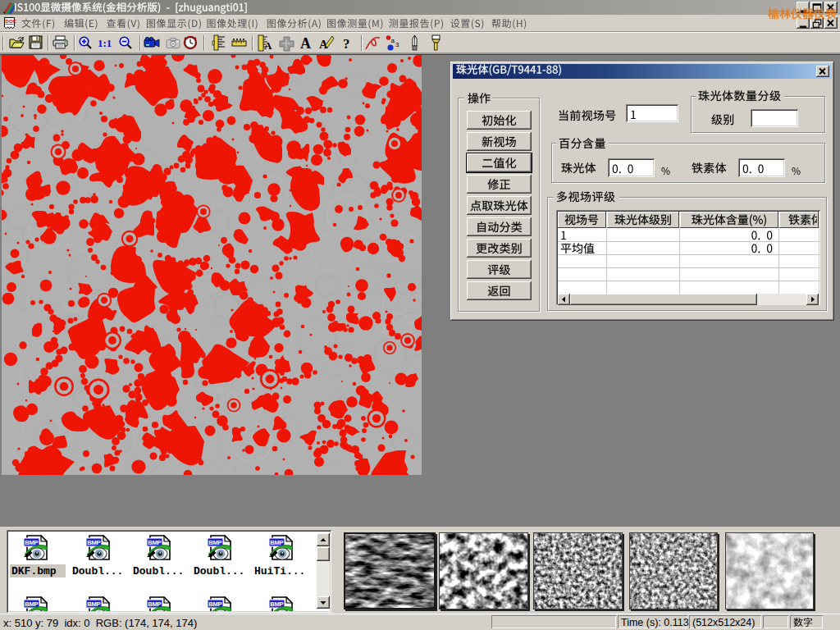 The width and height of the screenshot is (840, 630). Describe the element at coordinates (397, 44) in the screenshot. I see `svg-text: 3` at that location.